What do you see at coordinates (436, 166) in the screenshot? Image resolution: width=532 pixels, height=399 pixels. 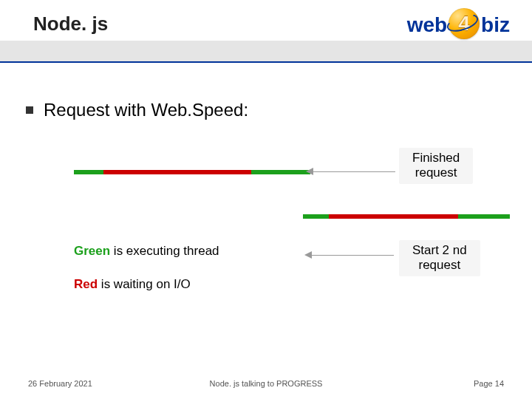 I see `label-finished-request: Finished request` at bounding box center [436, 166].